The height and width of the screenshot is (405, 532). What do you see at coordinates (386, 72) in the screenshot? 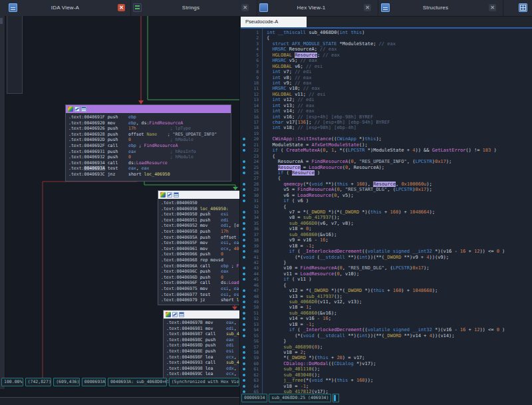
I see `pseudocode-line: 8 int v7; // edi` at bounding box center [386, 72].